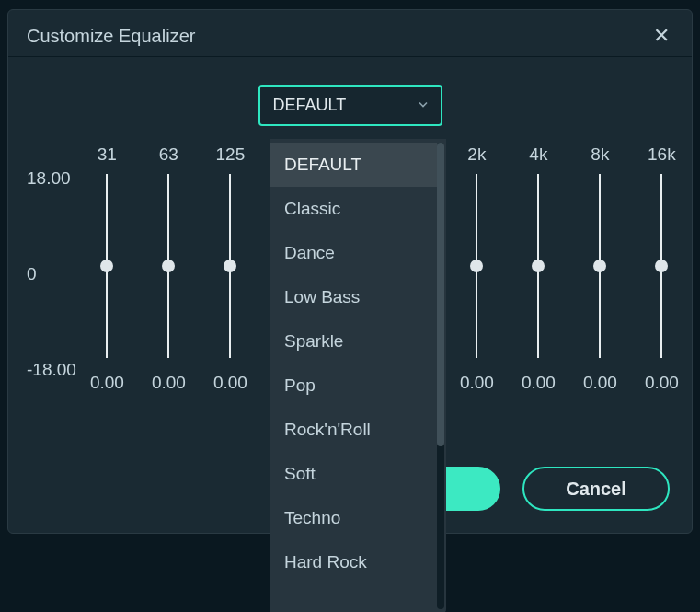 The height and width of the screenshot is (612, 700). I want to click on chevron-down-icon, so click(423, 105).